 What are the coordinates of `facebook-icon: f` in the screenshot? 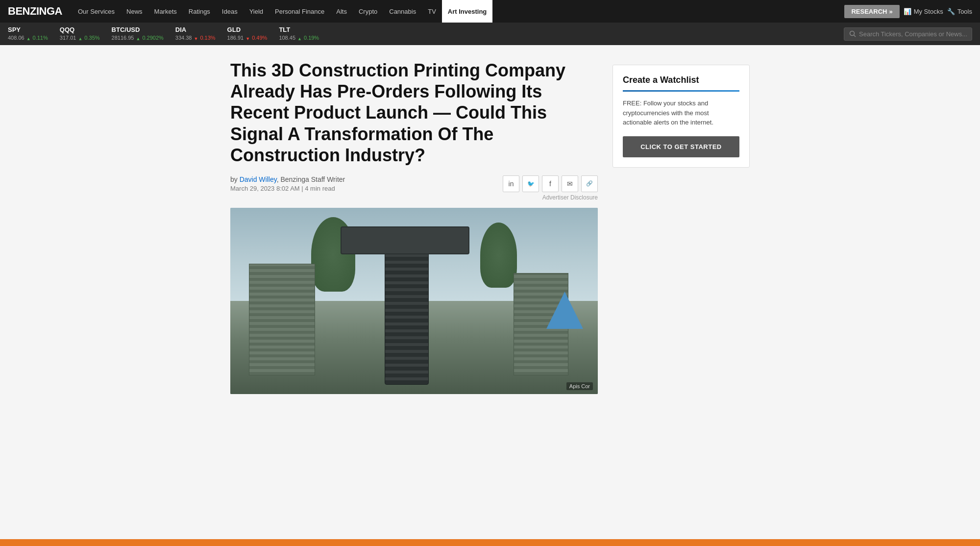 It's located at (550, 184).